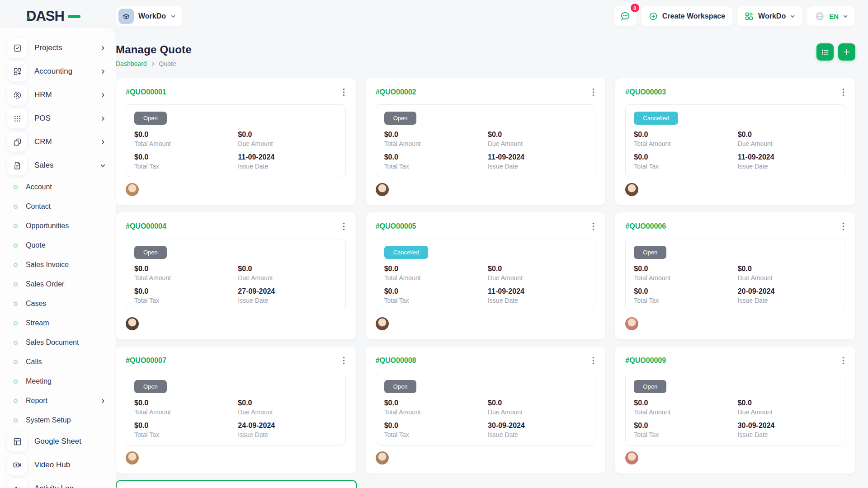 The width and height of the screenshot is (868, 488). I want to click on language-button: EN, so click(831, 16).